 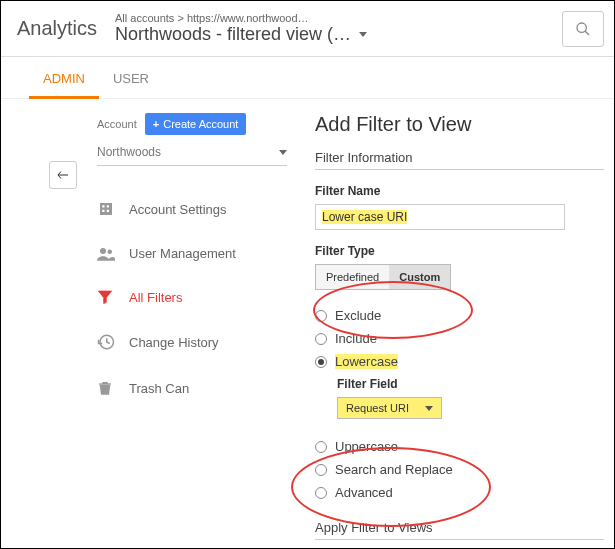 What do you see at coordinates (192, 156) in the screenshot?
I see `account-select: Northwoods` at bounding box center [192, 156].